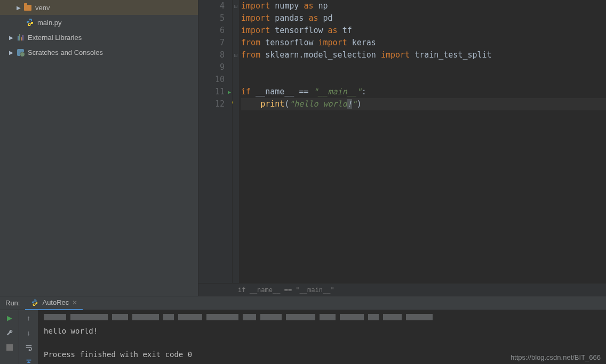 Image resolution: width=606 pixels, height=364 pixels. I want to click on line-number: 8, so click(211, 55).